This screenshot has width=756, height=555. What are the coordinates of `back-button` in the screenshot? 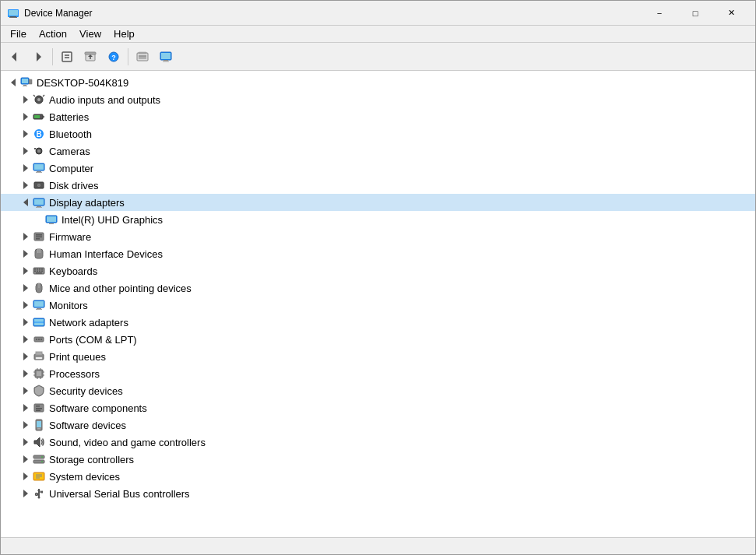 It's located at (15, 57).